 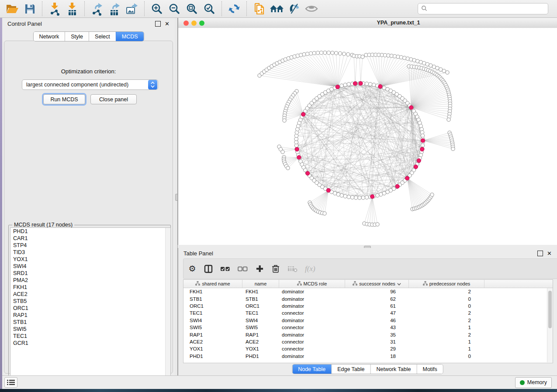 I want to click on mcds-result-item: SWI4, so click(x=90, y=266).